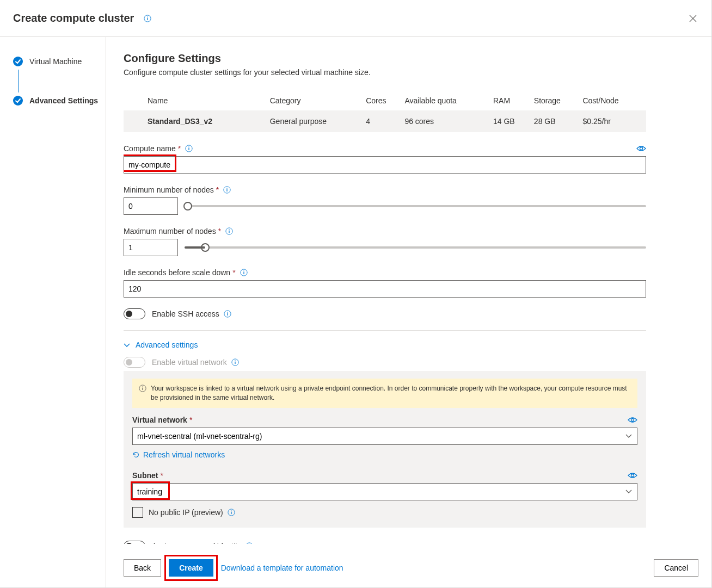 This screenshot has height=588, width=712. I want to click on dialog-title: Create compute cluster, so click(73, 18).